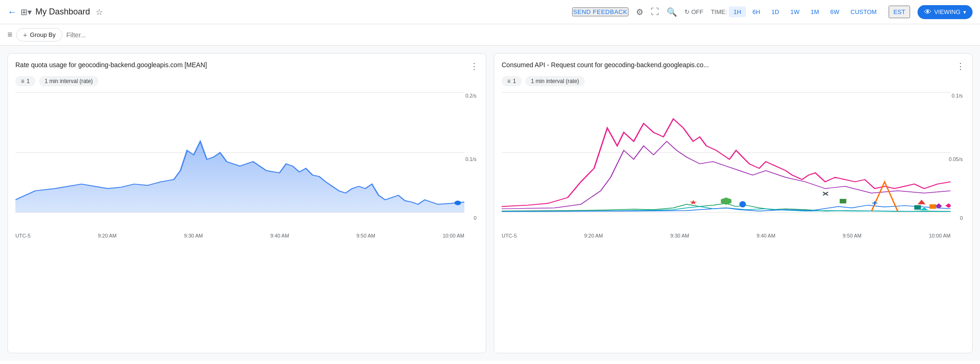 The height and width of the screenshot is (364, 980). I want to click on dashboard-grid-icon: ⊞▾, so click(26, 12).